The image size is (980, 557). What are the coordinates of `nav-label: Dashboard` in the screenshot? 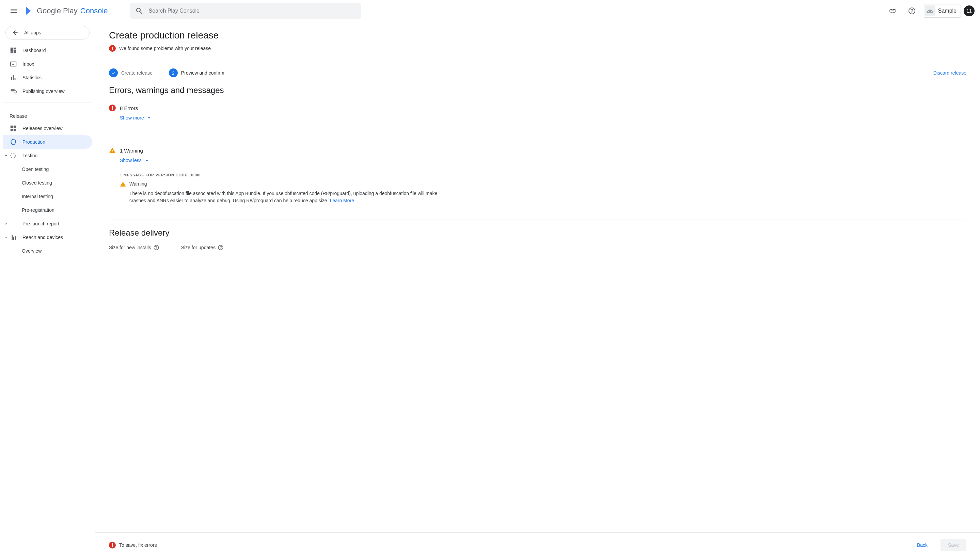 It's located at (34, 50).